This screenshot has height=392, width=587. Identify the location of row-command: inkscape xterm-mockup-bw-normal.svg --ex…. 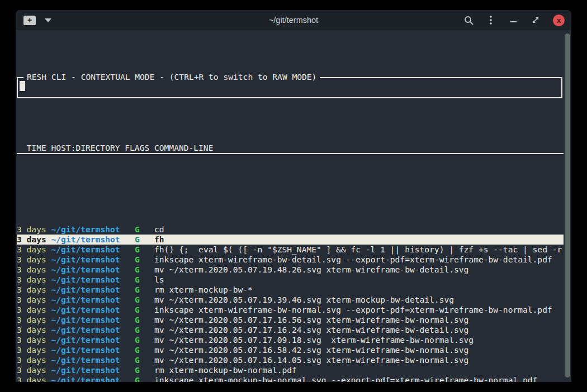
(345, 379).